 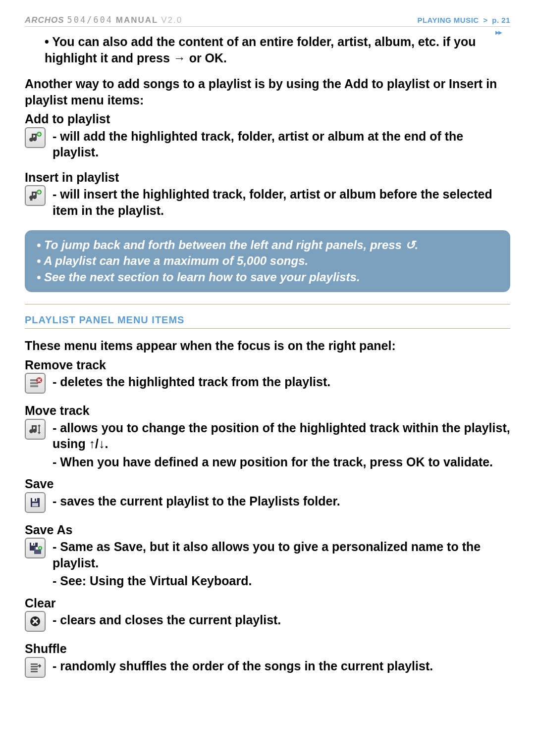 I want to click on brand-name: ARCHOS, so click(x=45, y=20).